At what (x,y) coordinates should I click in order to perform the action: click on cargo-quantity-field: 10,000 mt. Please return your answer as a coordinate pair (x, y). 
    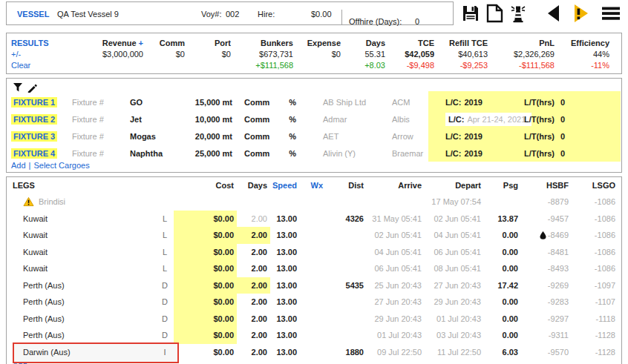
    Looking at the image, I should click on (211, 119).